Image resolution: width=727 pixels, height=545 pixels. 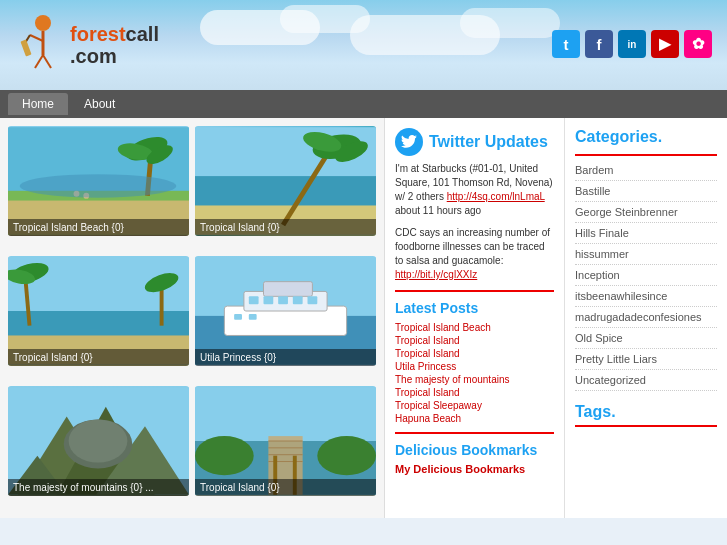 What do you see at coordinates (474, 308) in the screenshot?
I see `latest-posts-title: Latest Posts` at bounding box center [474, 308].